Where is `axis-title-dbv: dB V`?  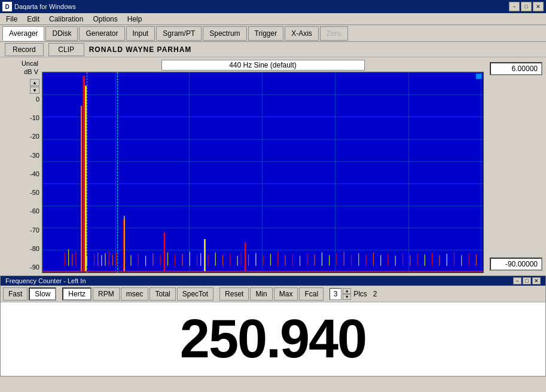 axis-title-dbv: dB V is located at coordinates (22, 72).